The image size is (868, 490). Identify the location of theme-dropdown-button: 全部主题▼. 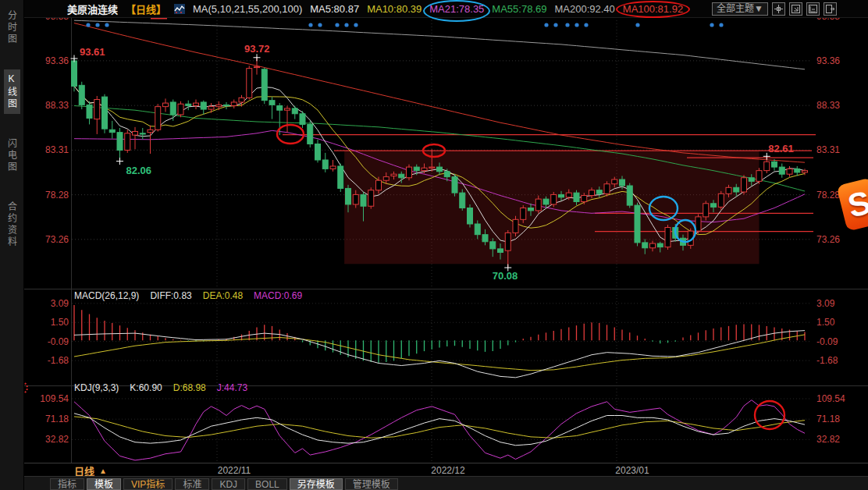
(740, 9).